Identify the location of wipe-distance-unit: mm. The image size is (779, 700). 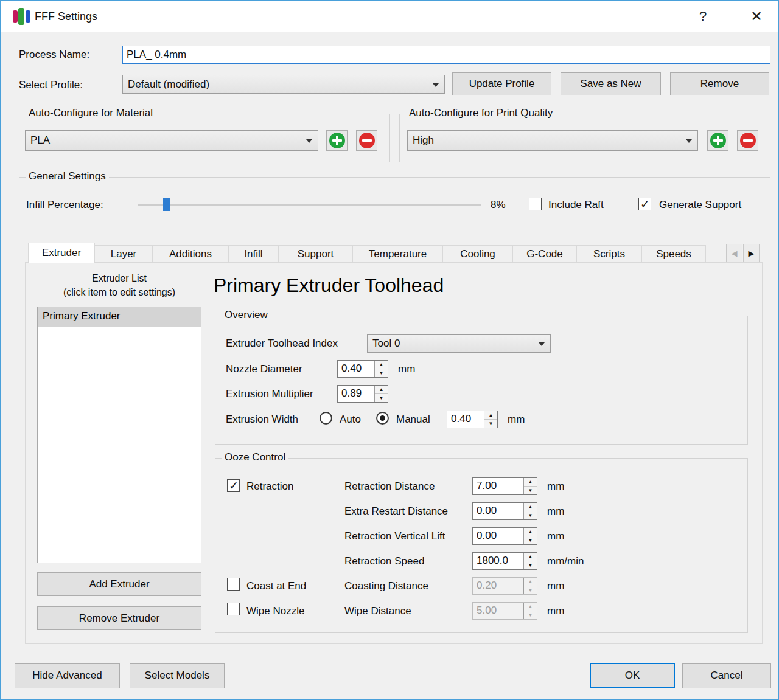
(556, 611).